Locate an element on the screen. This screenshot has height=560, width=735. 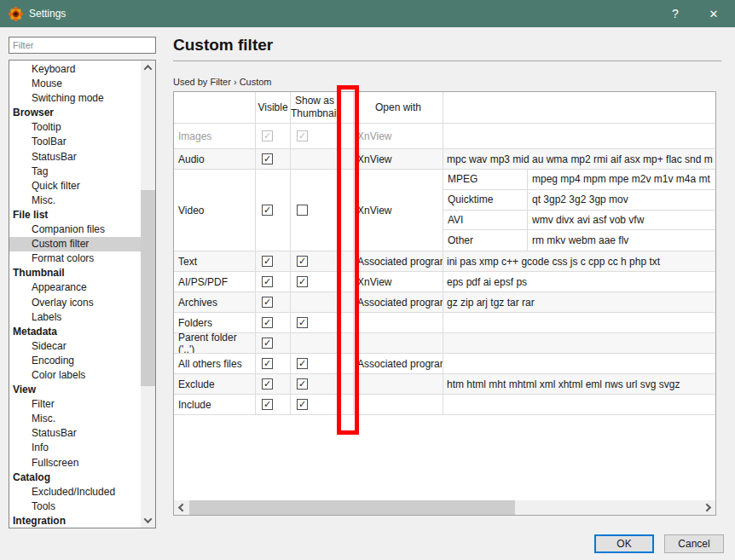
video-format-extensions: wmv divx avi asf vob vfw is located at coordinates (622, 220).